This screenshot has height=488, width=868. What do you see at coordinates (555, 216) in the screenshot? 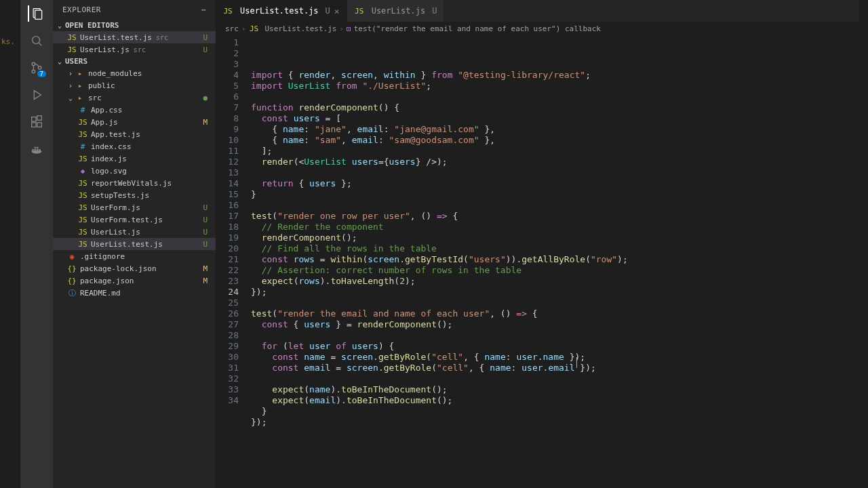
I see `code-line: test("render one row per user", () => {` at bounding box center [555, 216].